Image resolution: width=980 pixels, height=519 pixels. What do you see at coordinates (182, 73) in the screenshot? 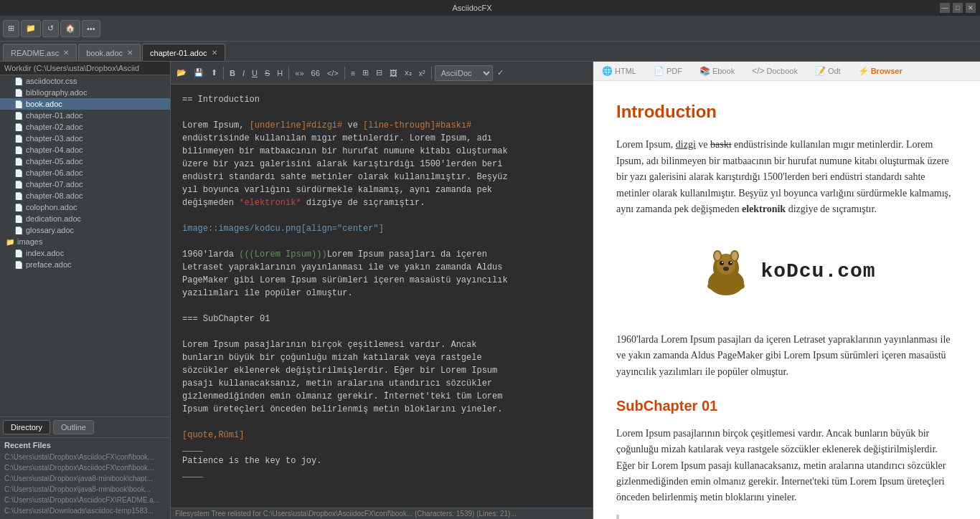
I see `open-file-btn: 📂` at bounding box center [182, 73].